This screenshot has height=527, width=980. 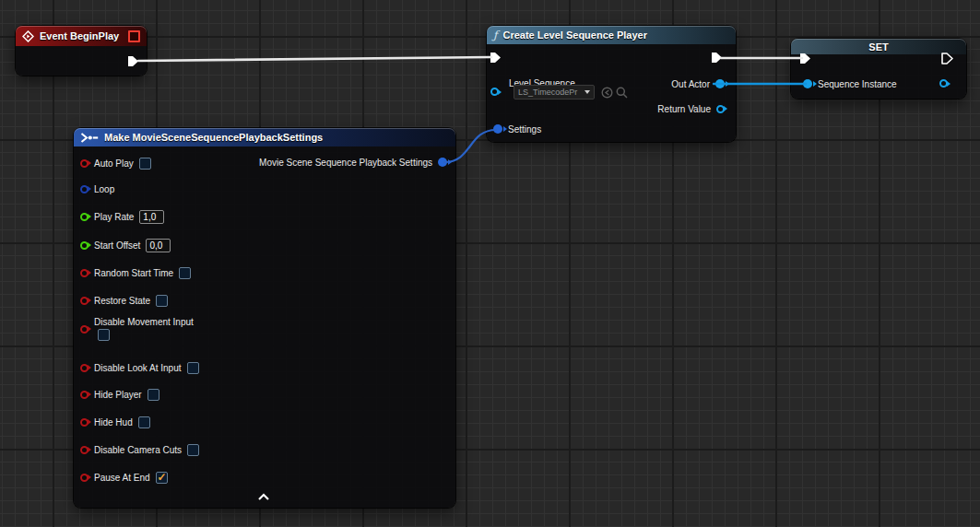 I want to click on node-header: Event BeginPlay, so click(x=81, y=36).